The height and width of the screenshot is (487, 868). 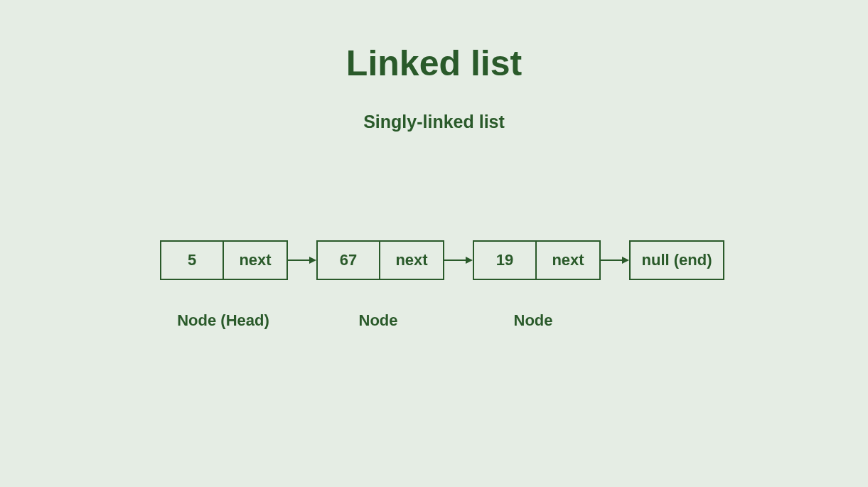 What do you see at coordinates (224, 260) in the screenshot?
I see `list-node: 5 next` at bounding box center [224, 260].